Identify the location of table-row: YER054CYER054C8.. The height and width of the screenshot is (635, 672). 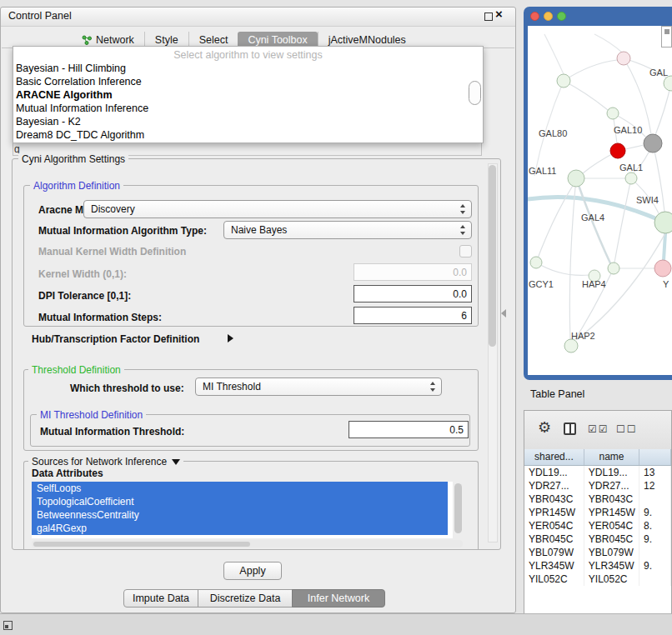
(598, 526).